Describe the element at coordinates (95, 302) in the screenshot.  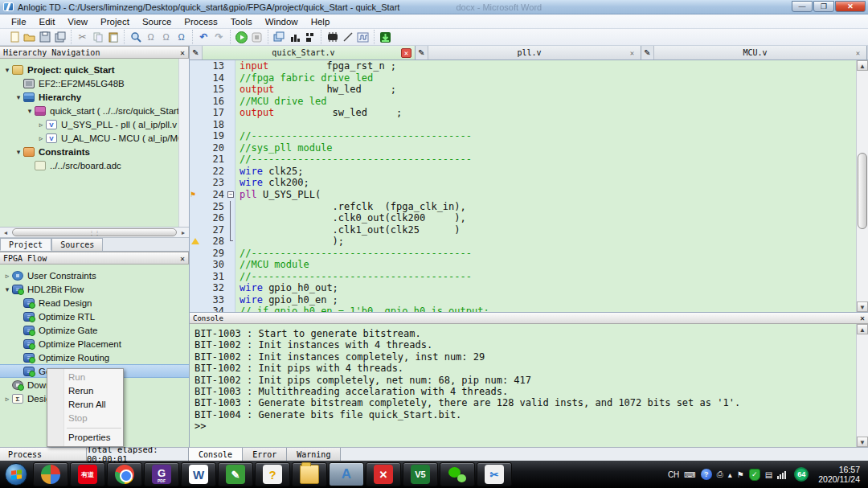
I see `flow-item-read-design: ≡Read Design` at that location.